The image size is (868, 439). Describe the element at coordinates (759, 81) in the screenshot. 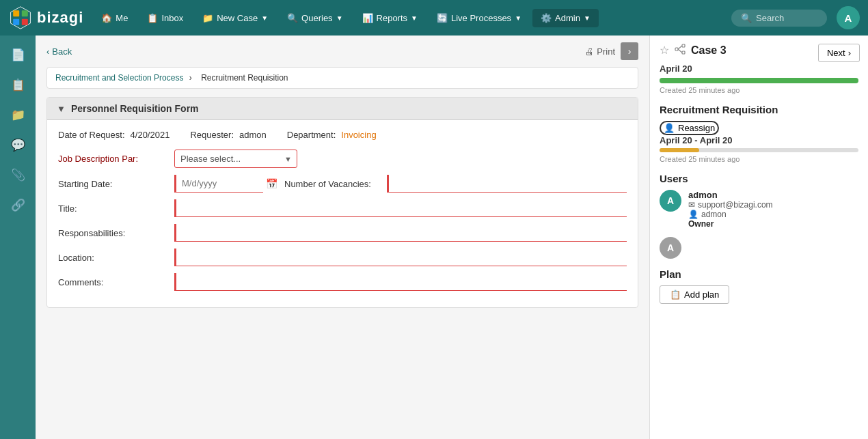

I see `case-progress-bar` at that location.